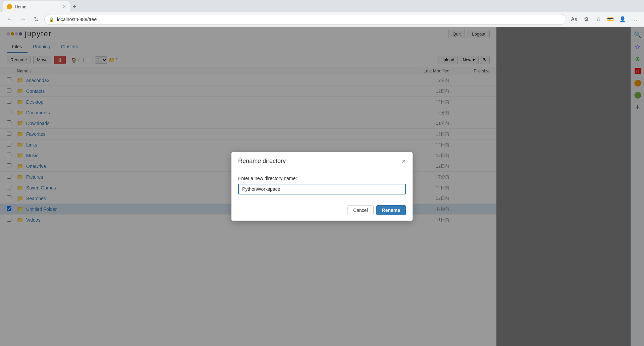 The height and width of the screenshot is (346, 644). What do you see at coordinates (36, 19) in the screenshot?
I see `refresh-button: ↻` at bounding box center [36, 19].